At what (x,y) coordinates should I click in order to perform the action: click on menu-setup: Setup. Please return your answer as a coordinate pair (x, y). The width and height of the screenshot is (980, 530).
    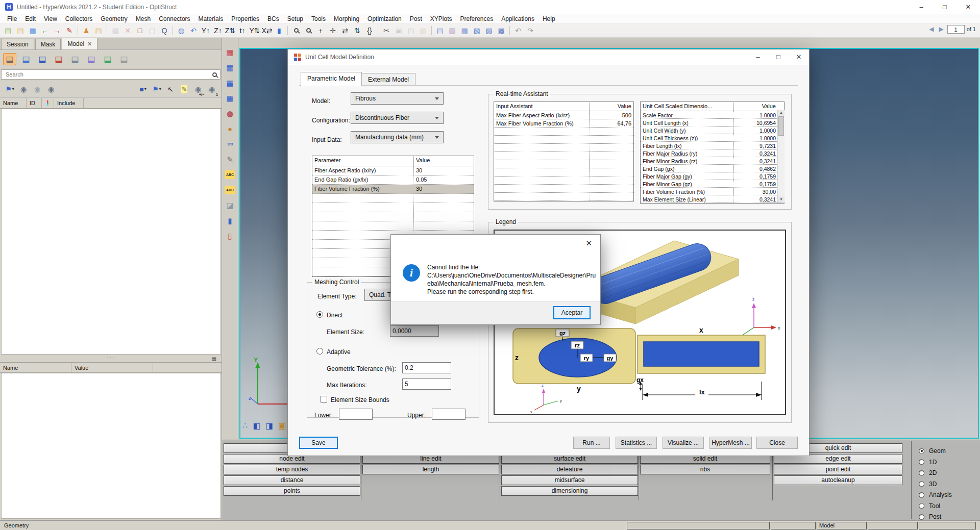
    Looking at the image, I should click on (295, 19).